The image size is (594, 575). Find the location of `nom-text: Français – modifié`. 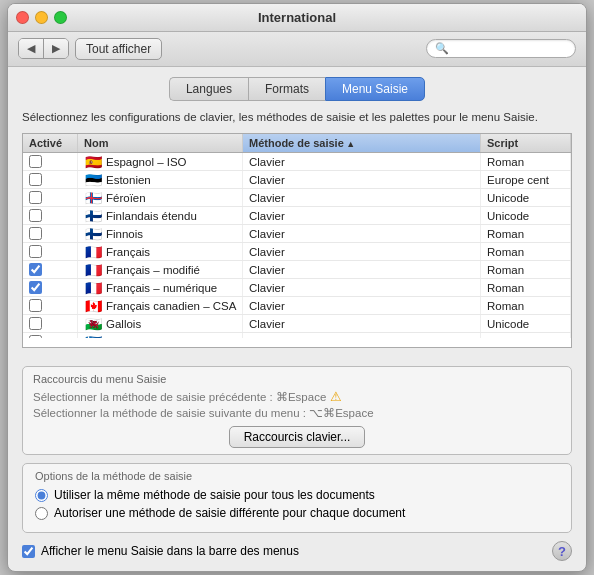

nom-text: Français – modifié is located at coordinates (153, 270).